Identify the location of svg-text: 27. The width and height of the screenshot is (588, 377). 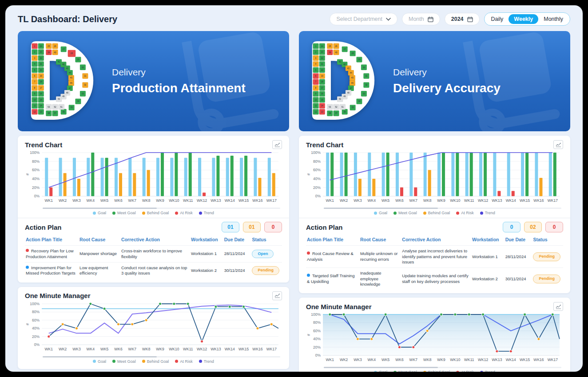
(345, 49).